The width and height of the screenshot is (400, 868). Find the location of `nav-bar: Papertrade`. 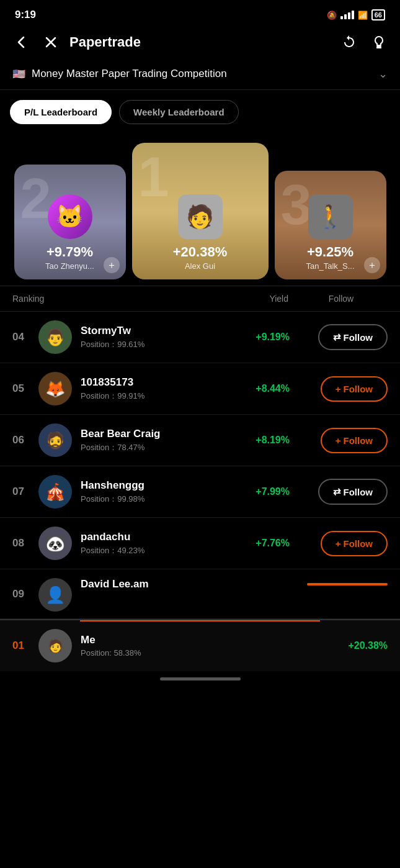

nav-bar: Papertrade is located at coordinates (200, 42).